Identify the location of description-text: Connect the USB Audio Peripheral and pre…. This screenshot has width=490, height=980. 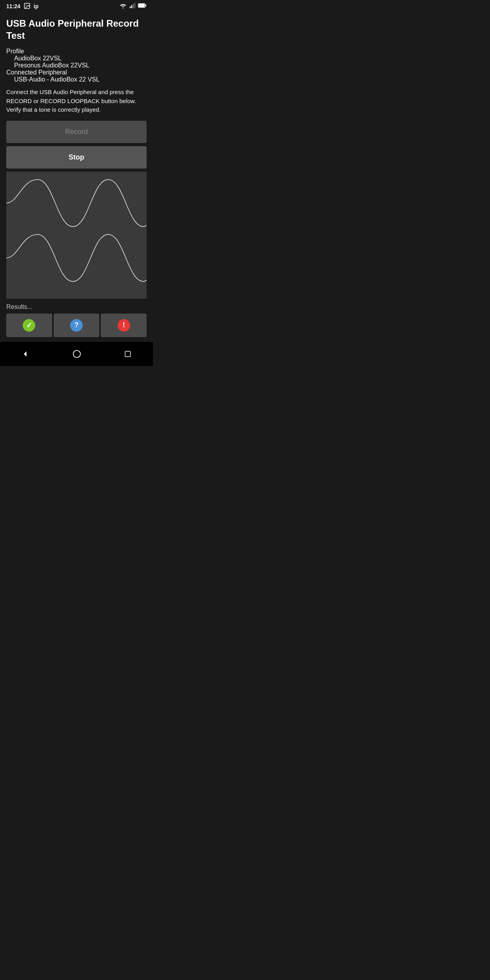
(76, 101).